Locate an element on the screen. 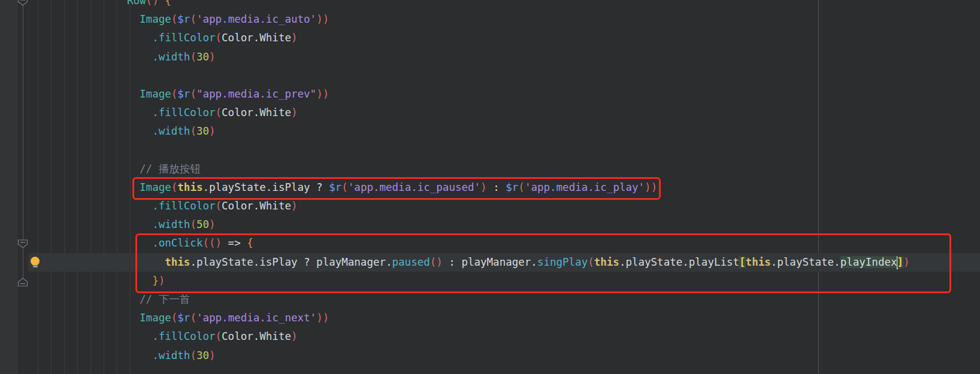  code-line-3: .width(30) is located at coordinates (553, 57).